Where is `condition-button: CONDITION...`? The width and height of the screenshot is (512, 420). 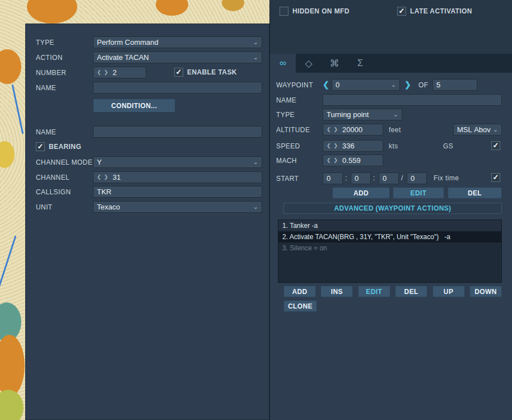 condition-button: CONDITION... is located at coordinates (134, 105).